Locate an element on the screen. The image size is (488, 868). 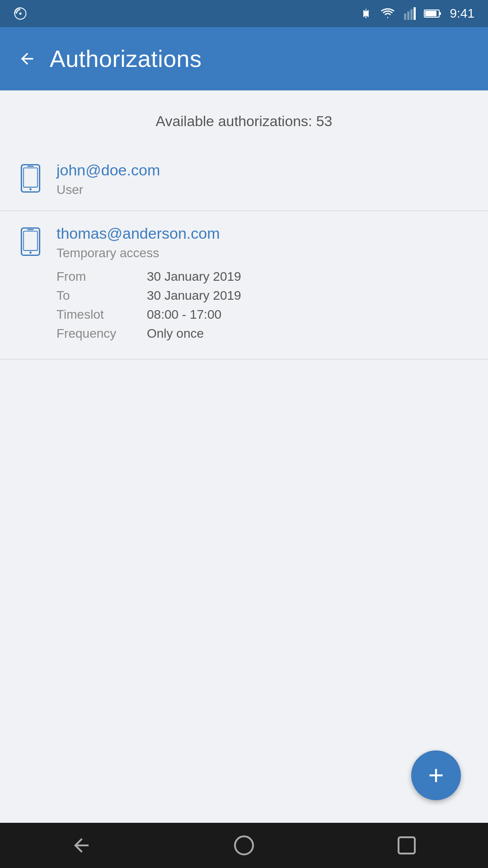
auth-item-role-thomas: Temporary access is located at coordinates (263, 253).